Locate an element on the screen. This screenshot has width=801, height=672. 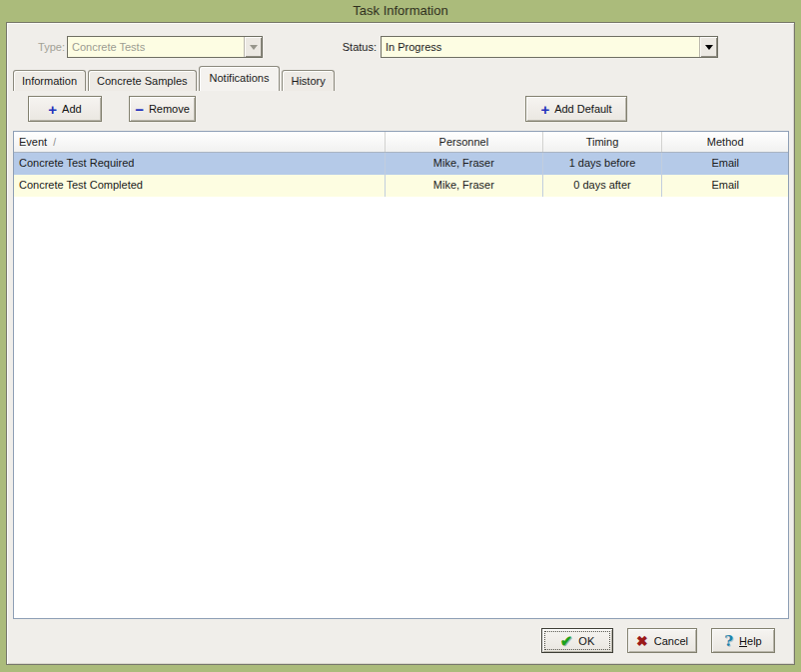
column-header-event: Event/ is located at coordinates (200, 142).